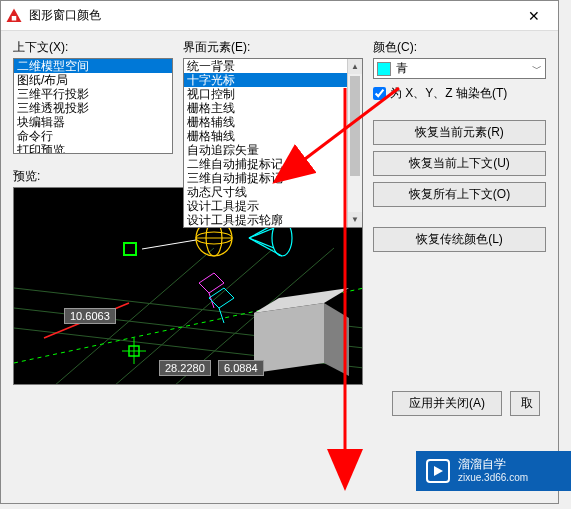 This screenshot has height=509, width=571. What do you see at coordinates (380, 94) in the screenshot?
I see `checkbox-input` at bounding box center [380, 94].